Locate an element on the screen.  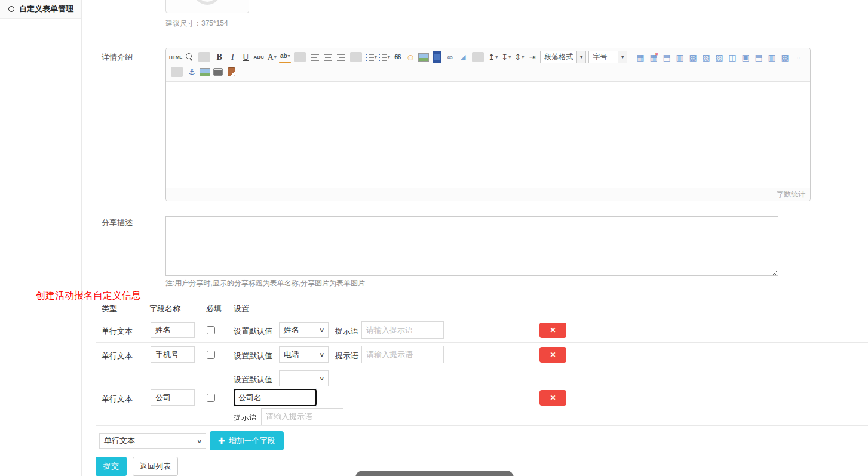
default-value-select: 姓名 is located at coordinates (303, 330).